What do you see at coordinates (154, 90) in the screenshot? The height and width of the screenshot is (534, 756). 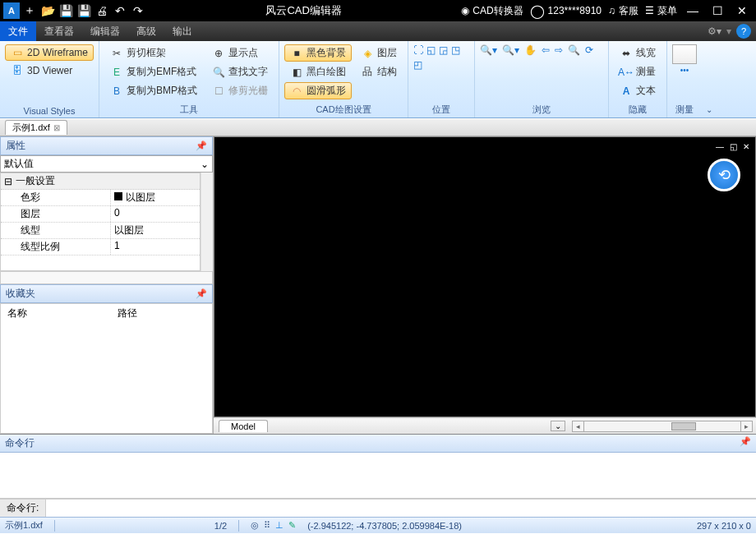 I see `copy-bmp-button: B复制为BMP格式` at bounding box center [154, 90].